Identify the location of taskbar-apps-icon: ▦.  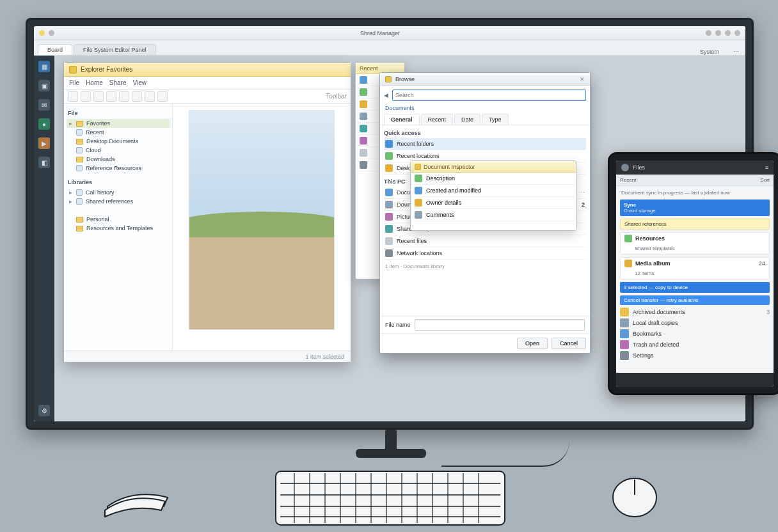
(44, 66).